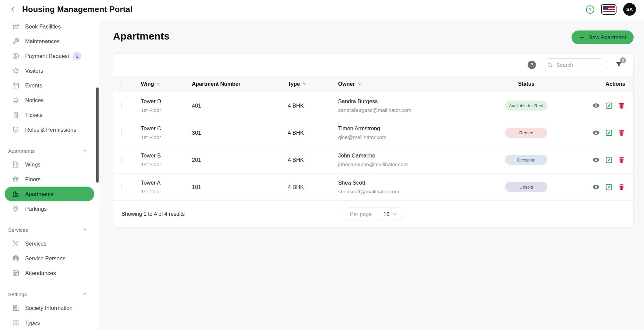 Image resolution: width=644 pixels, height=330 pixels. What do you see at coordinates (408, 137) in the screenshot?
I see `owner-email: qice@mailinator.com` at bounding box center [408, 137].